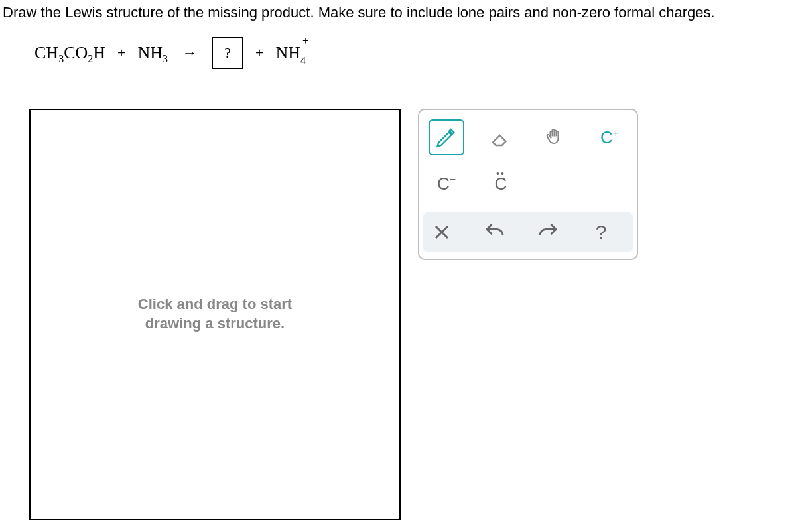 This screenshot has width=796, height=532. What do you see at coordinates (501, 174) in the screenshot?
I see `lone-pair-dots-icon: ••` at bounding box center [501, 174].